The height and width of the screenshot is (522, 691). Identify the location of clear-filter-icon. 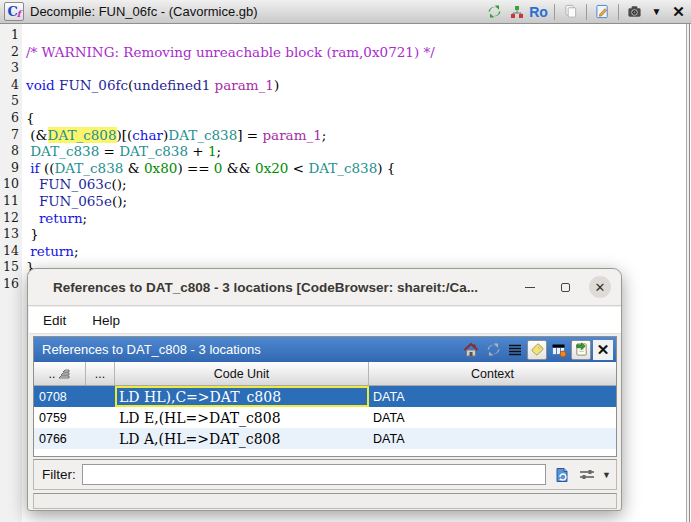
(562, 474).